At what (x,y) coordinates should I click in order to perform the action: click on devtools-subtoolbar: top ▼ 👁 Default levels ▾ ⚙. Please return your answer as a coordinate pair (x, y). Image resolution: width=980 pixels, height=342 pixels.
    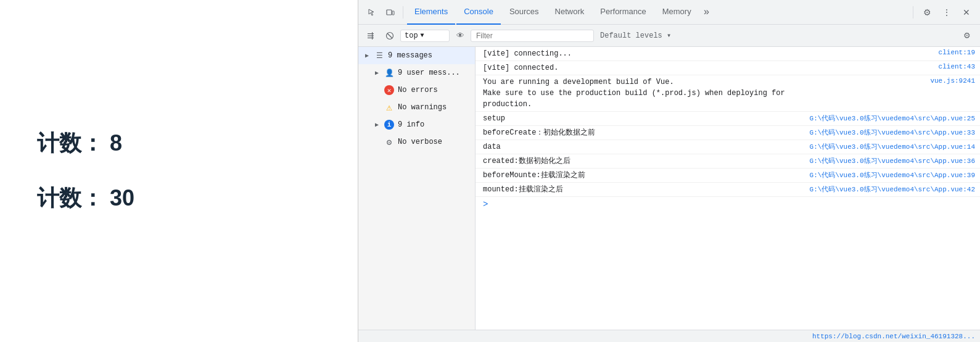
    Looking at the image, I should click on (669, 36).